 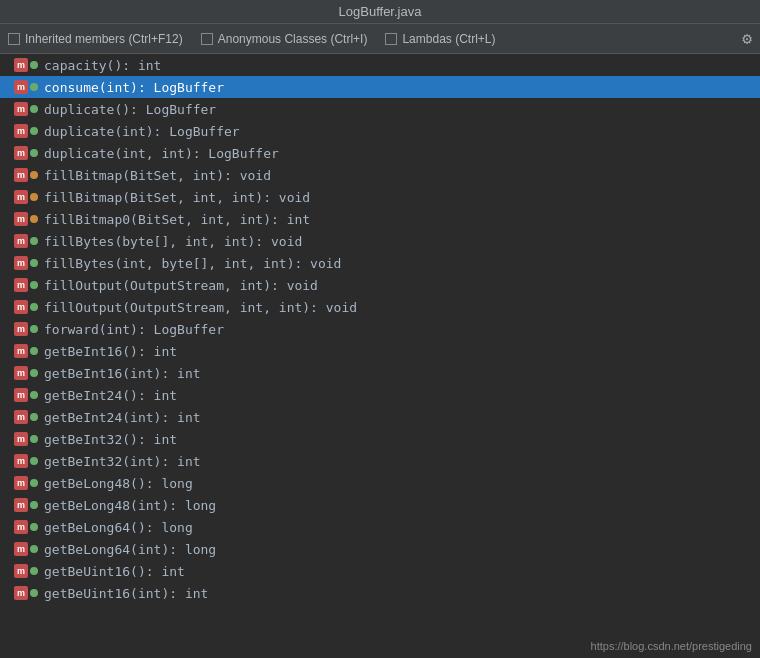 I want to click on method-text: getBeLong48(): long, so click(x=118, y=484).